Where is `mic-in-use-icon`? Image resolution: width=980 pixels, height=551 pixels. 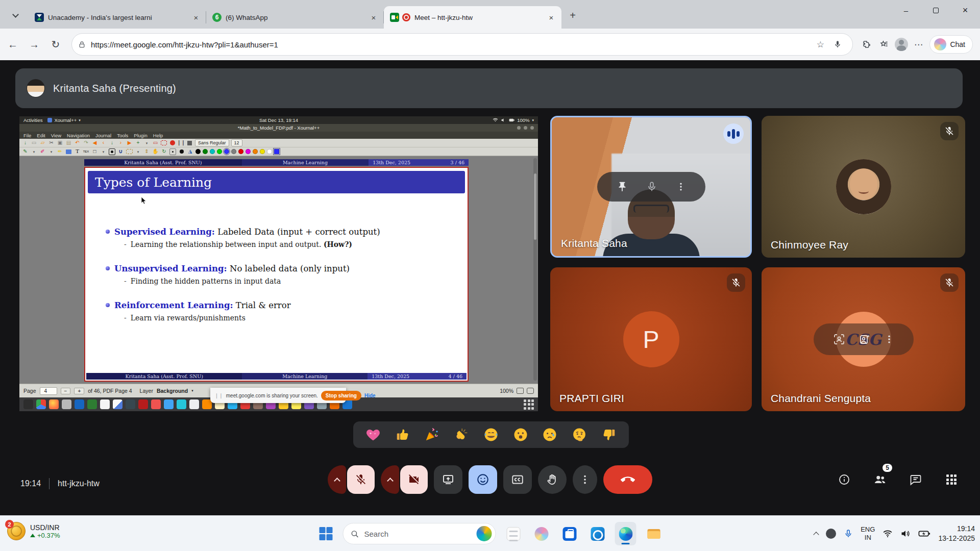
mic-in-use-icon is located at coordinates (848, 534).